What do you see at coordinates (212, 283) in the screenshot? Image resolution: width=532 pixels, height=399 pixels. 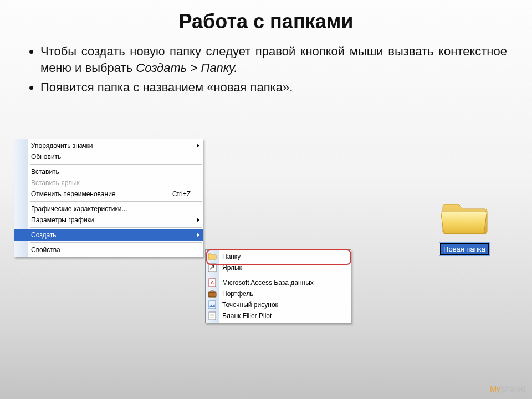 I see `access-db-icon: A` at bounding box center [212, 283].